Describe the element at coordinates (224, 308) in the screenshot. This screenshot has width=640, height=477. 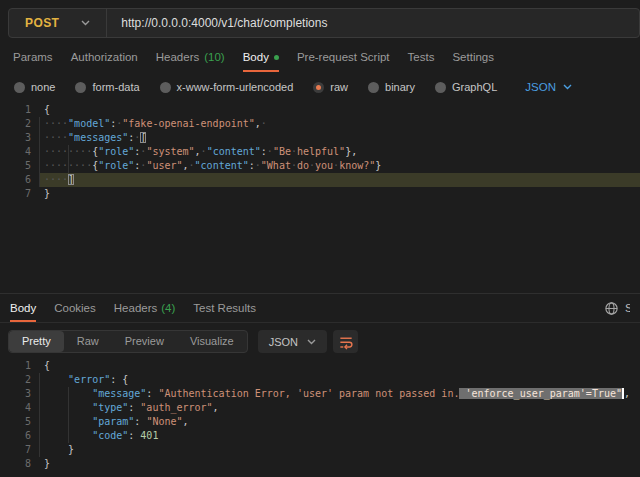
I see `response-tab-label: Test Results` at that location.